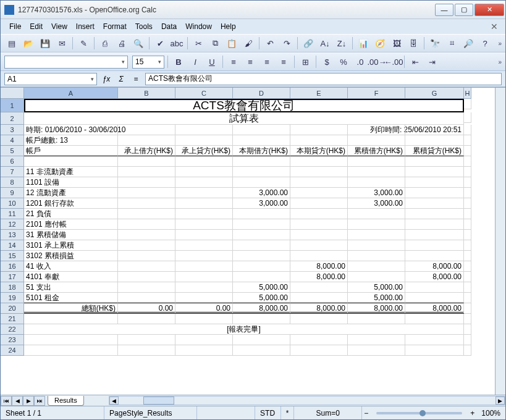  I want to click on sort-desc-icon: Z↓, so click(342, 43).